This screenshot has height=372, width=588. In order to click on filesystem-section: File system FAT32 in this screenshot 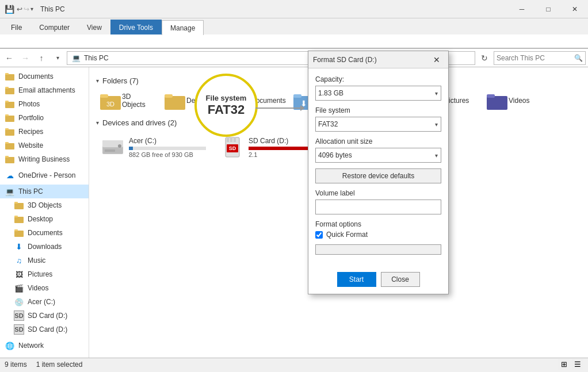, I will do `click(379, 119)`.